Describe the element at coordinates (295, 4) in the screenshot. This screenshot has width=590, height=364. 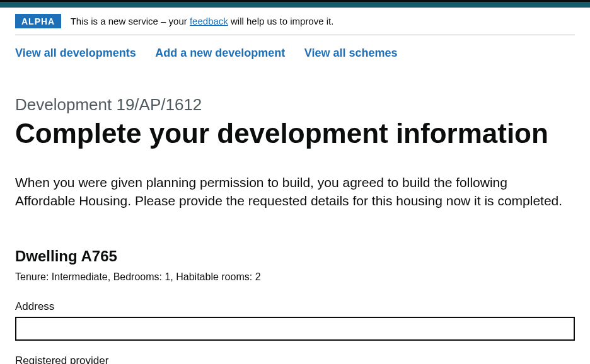
I see `header-color-bar` at that location.